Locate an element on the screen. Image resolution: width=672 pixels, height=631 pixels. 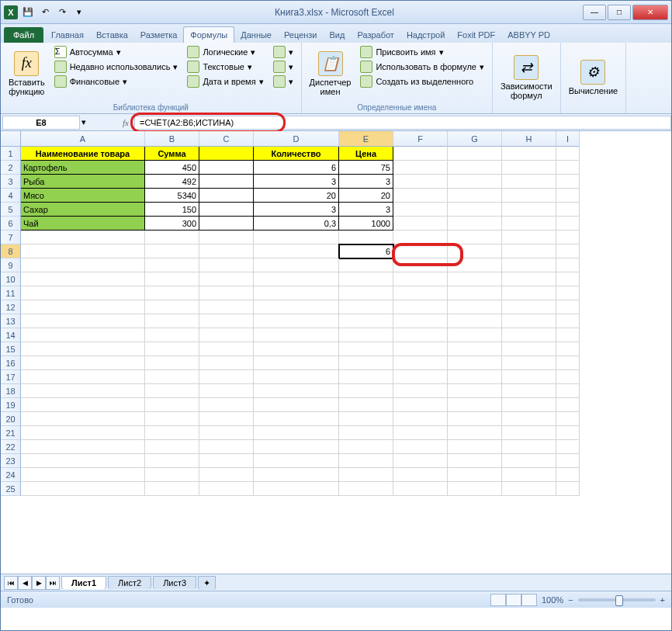
col-header-C: C is located at coordinates (227, 139).